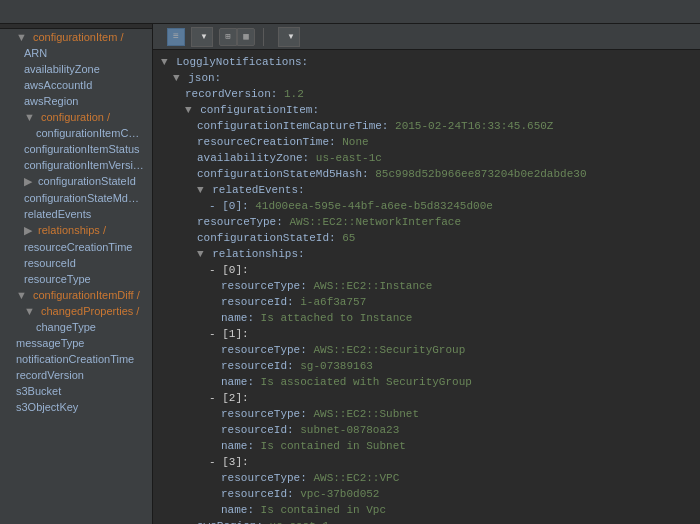 The image size is (700, 524). What do you see at coordinates (58, 279) in the screenshot?
I see `sidebar-item-label: resourceType` at bounding box center [58, 279].